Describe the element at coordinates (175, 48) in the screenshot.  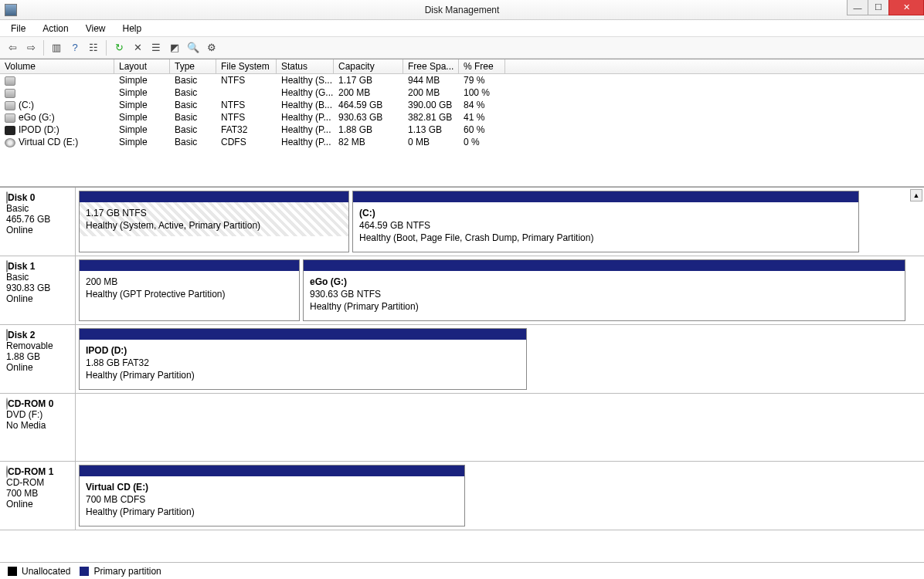
I see `format-icon: ◩` at that location.